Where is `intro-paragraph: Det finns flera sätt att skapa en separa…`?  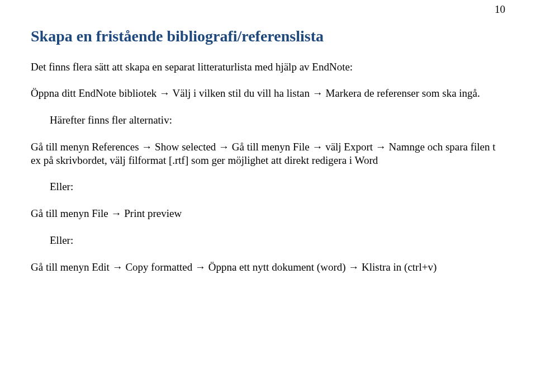 intro-paragraph: Det finns flera sätt att skapa en separa… is located at coordinates (268, 67).